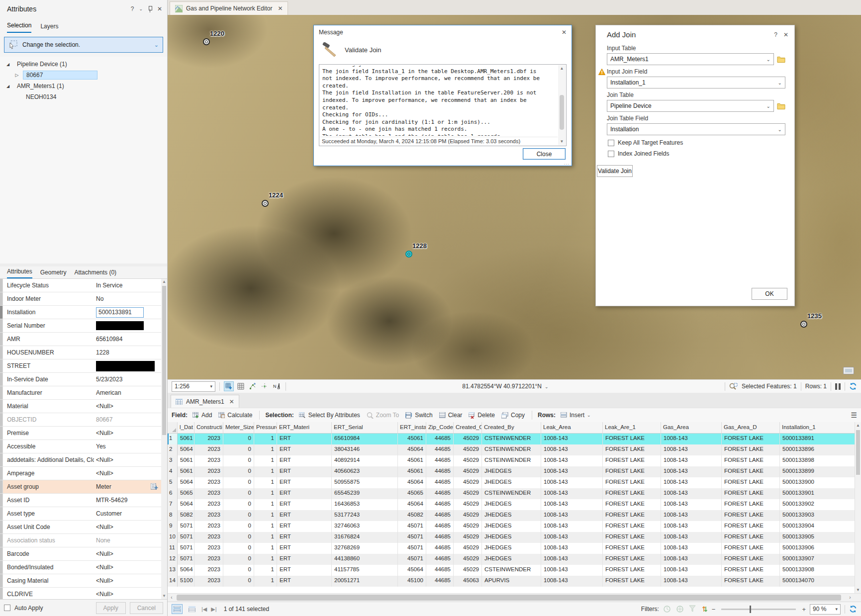 This screenshot has width=861, height=616. Describe the element at coordinates (443, 32) in the screenshot. I see `message-dialog-titlebar: Message ✕` at that location.